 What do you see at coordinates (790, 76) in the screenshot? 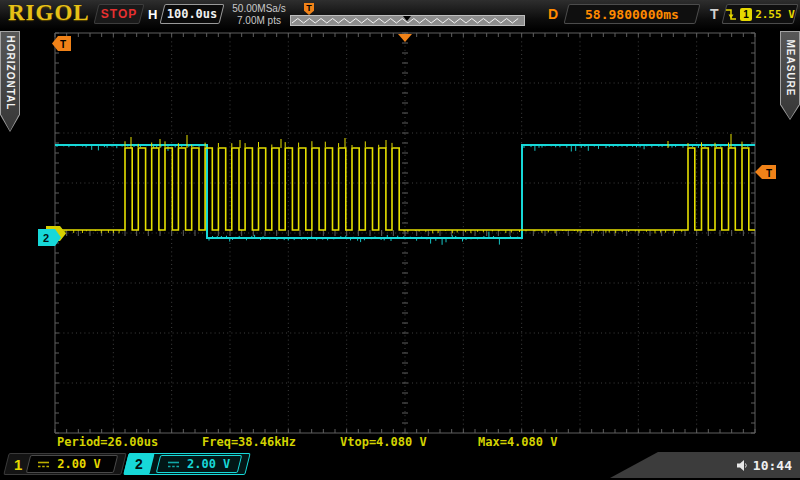
I see `tab-measure: MEASURE` at bounding box center [790, 76].